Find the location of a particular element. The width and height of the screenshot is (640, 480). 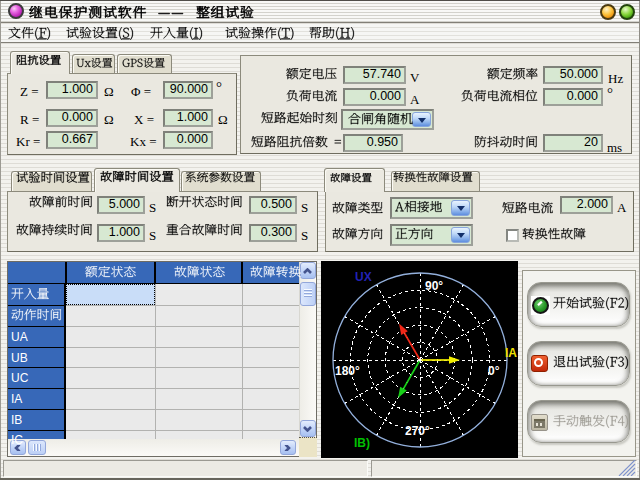

svg-text: UX is located at coordinates (364, 277).